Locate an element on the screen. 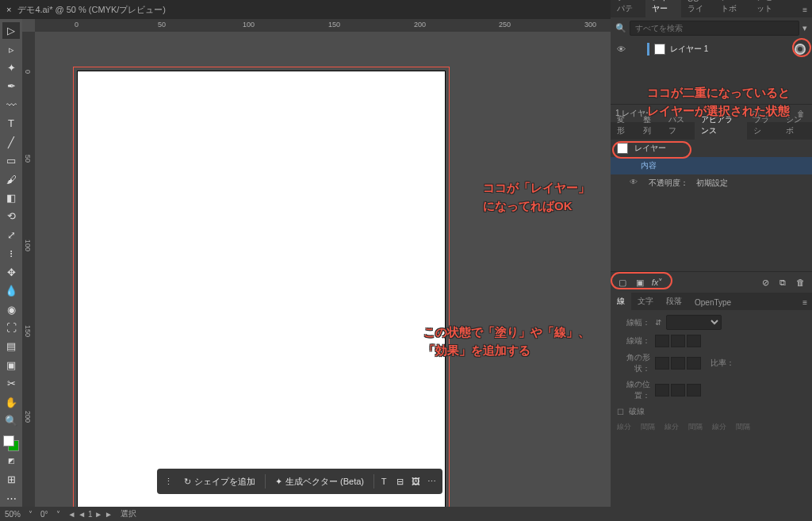 This screenshot has width=812, height=521. dashed-checkbox: ☐ is located at coordinates (620, 412).